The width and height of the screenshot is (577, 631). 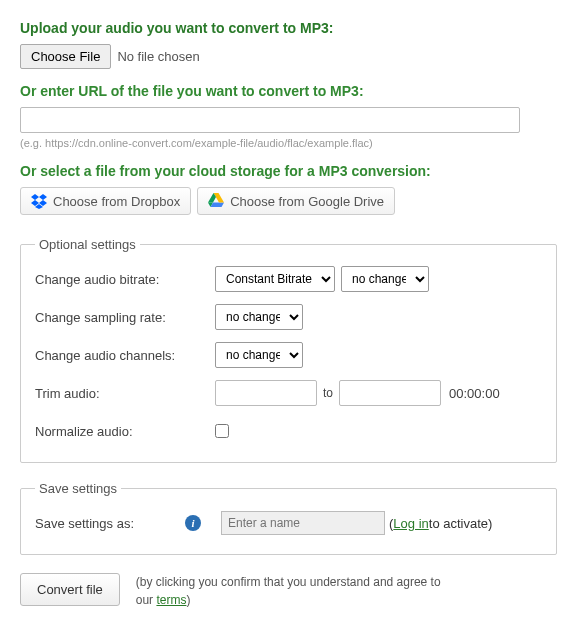 What do you see at coordinates (275, 279) in the screenshot?
I see `bitrate-type-select: Constant Bitrate` at bounding box center [275, 279].